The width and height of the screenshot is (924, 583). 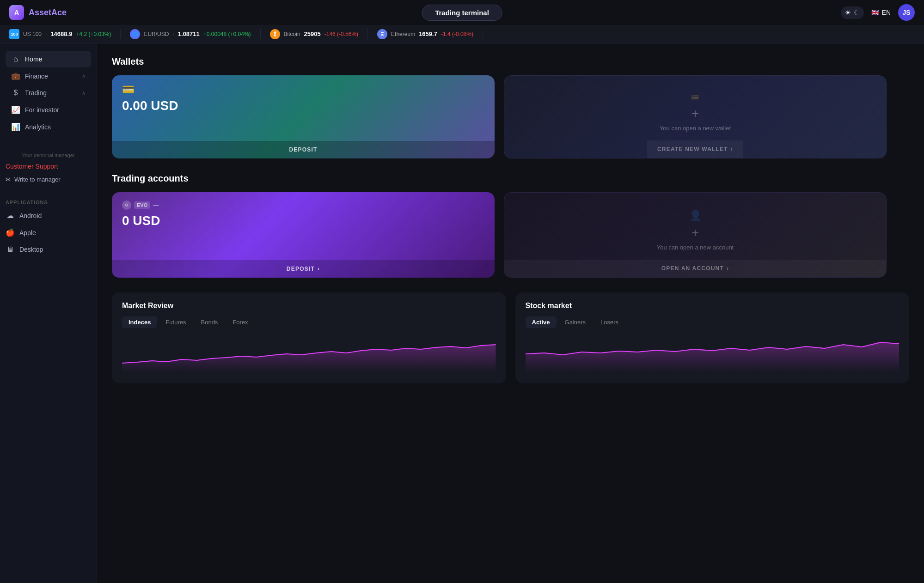 I want to click on badge-suffix: —, so click(x=156, y=205).